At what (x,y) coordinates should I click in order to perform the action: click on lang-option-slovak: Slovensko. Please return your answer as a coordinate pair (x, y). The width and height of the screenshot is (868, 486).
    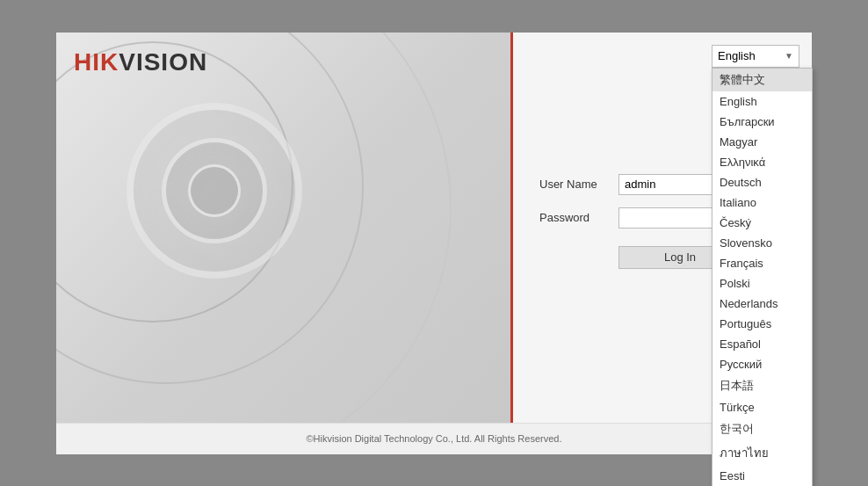
    Looking at the image, I should click on (763, 243).